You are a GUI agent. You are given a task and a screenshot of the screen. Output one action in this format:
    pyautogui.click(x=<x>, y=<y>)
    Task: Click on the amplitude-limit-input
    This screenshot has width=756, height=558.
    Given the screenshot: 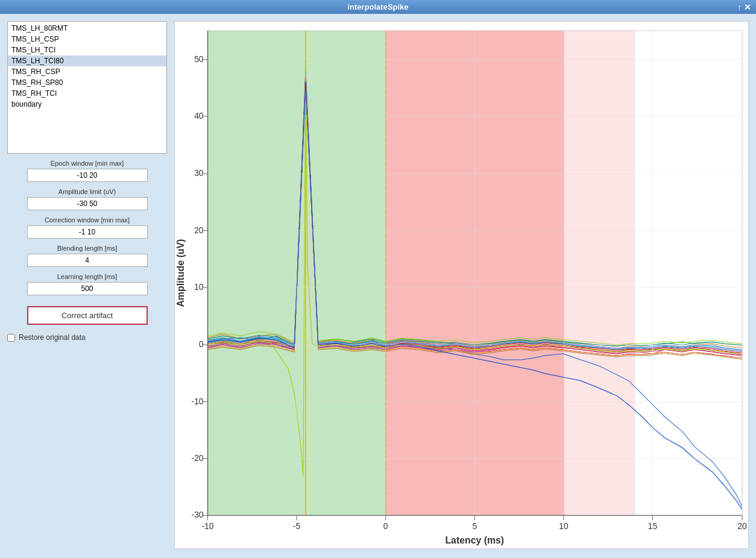 What is the action you would take?
    pyautogui.click(x=87, y=204)
    